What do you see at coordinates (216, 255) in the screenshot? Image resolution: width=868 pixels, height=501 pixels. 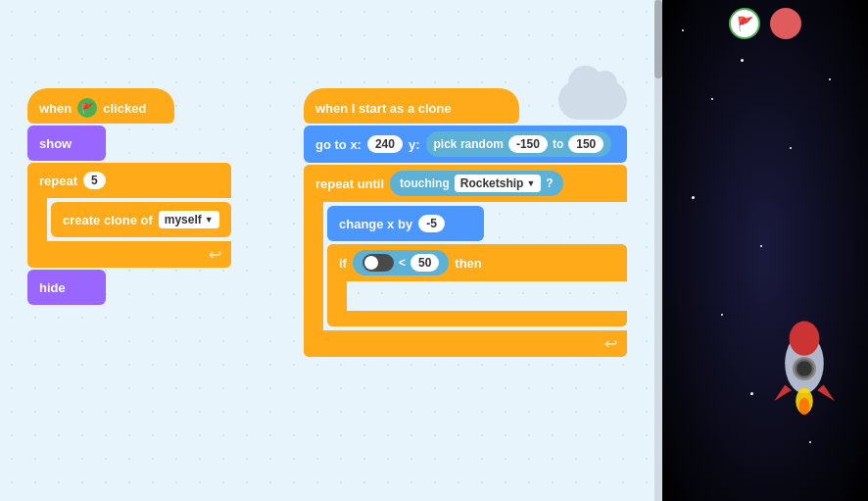 I see `repeat-arrow-icon: ↩` at bounding box center [216, 255].